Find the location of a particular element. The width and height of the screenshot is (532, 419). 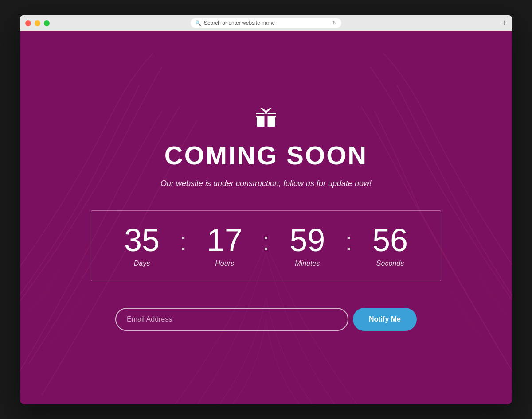

days-value: 35 is located at coordinates (142, 240).